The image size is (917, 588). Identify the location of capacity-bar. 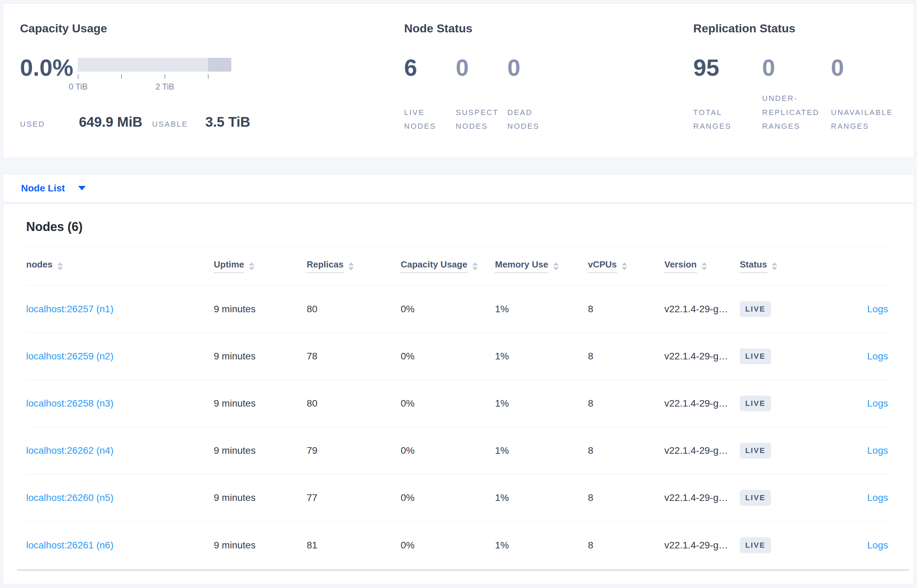
(155, 65).